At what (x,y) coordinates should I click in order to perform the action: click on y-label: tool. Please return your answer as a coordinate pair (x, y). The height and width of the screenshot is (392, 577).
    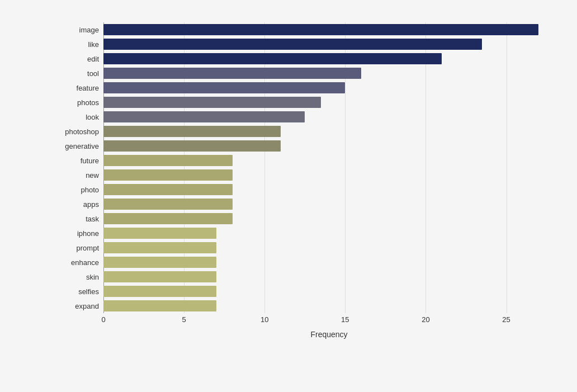
    Looking at the image, I should click on (93, 73).